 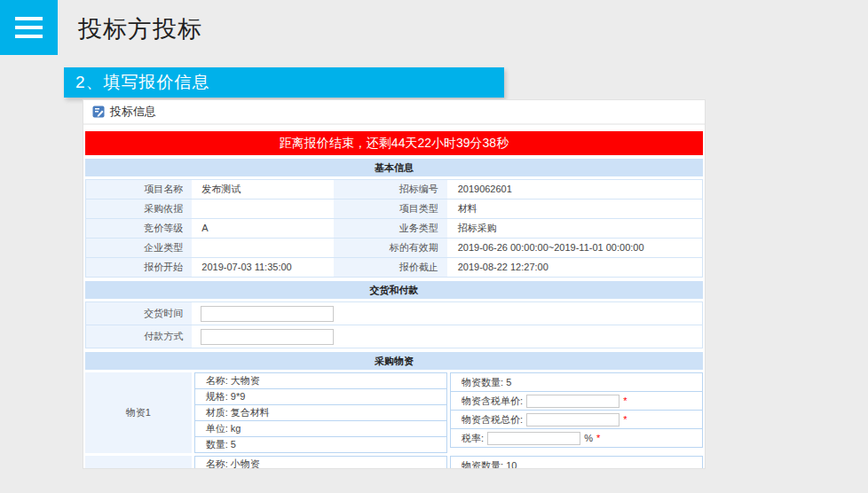 I want to click on payment-method-input, so click(x=267, y=337).